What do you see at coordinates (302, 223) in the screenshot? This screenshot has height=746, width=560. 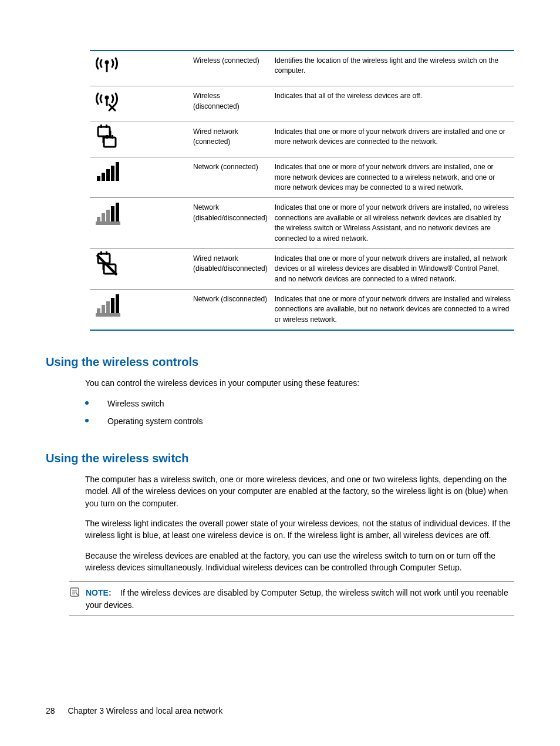 I see `table-row: Network (disabled/disconnected) Indicate…` at bounding box center [302, 223].